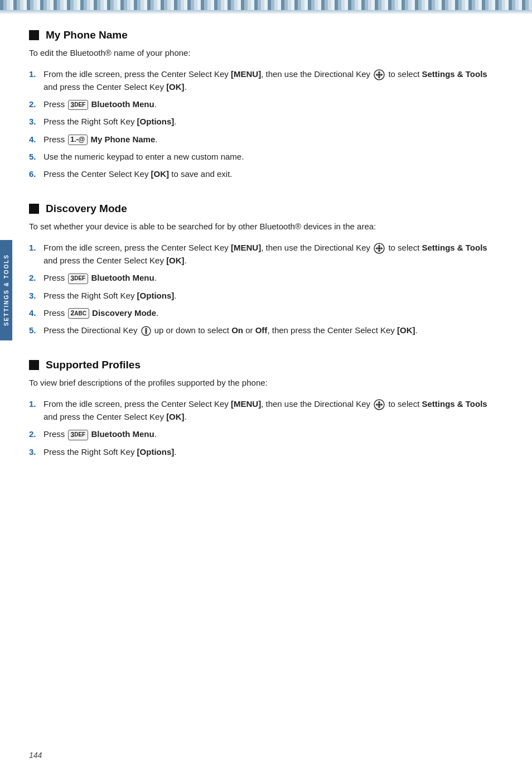  What do you see at coordinates (146, 331) in the screenshot?
I see `directional-key-updown-icon` at bounding box center [146, 331].